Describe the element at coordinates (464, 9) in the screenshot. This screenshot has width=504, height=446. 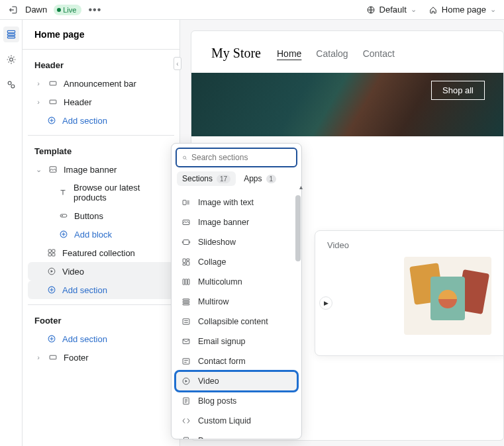
I see `page-label: Home page` at that location.